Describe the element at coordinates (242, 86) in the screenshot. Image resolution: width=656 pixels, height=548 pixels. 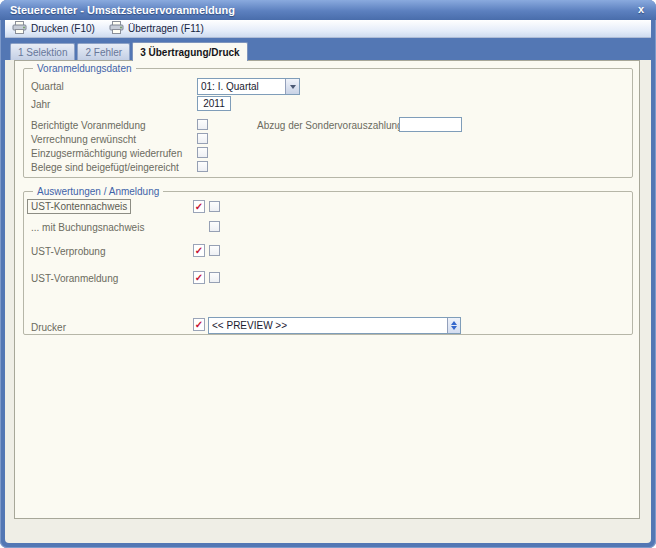
I see `quartal-value: 01: I. Quartal` at that location.